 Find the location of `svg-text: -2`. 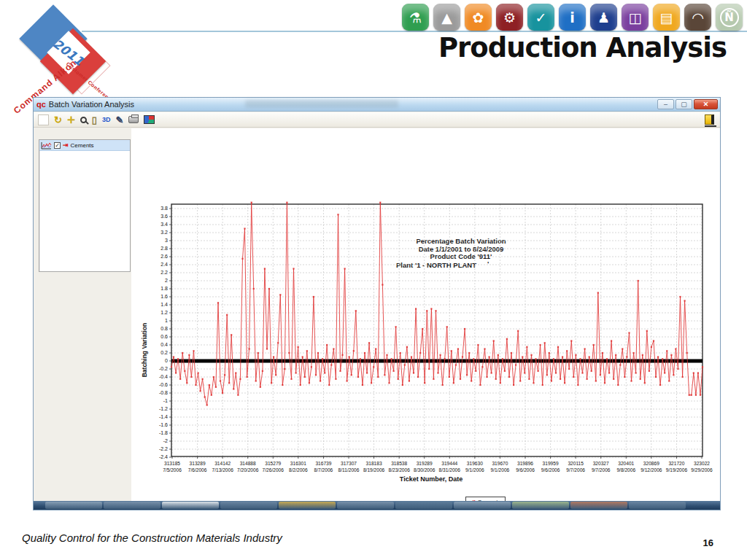

svg-text: -2 is located at coordinates (166, 440).